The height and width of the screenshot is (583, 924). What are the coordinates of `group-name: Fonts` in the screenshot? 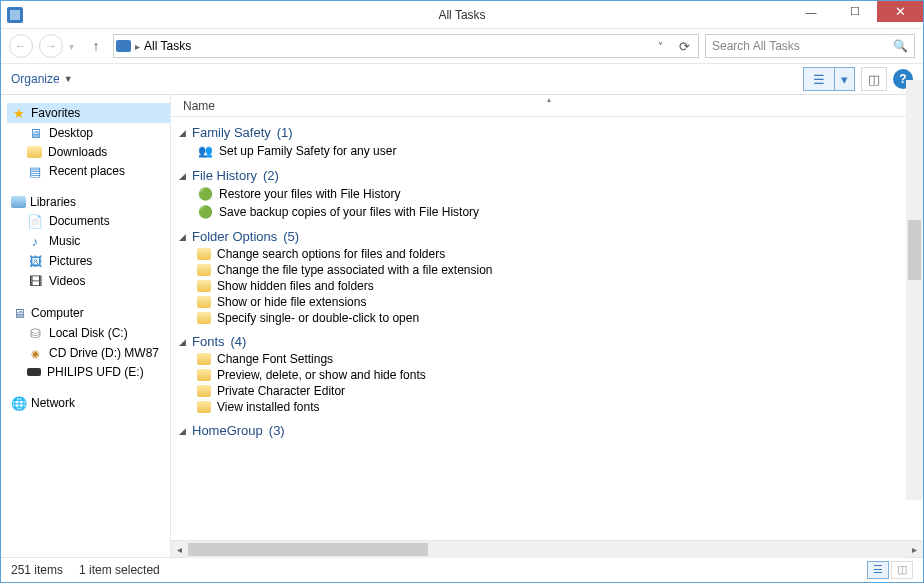 It's located at (208, 342).